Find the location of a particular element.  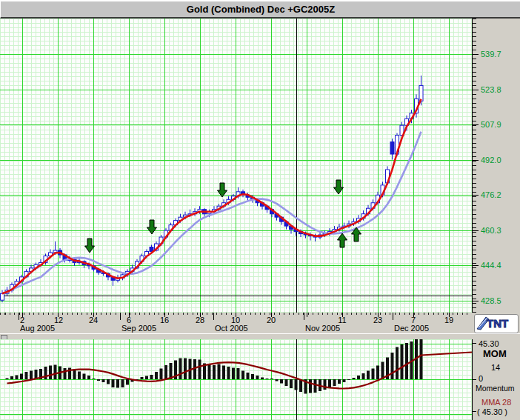

price-axis-label: 444.4 is located at coordinates (491, 265).